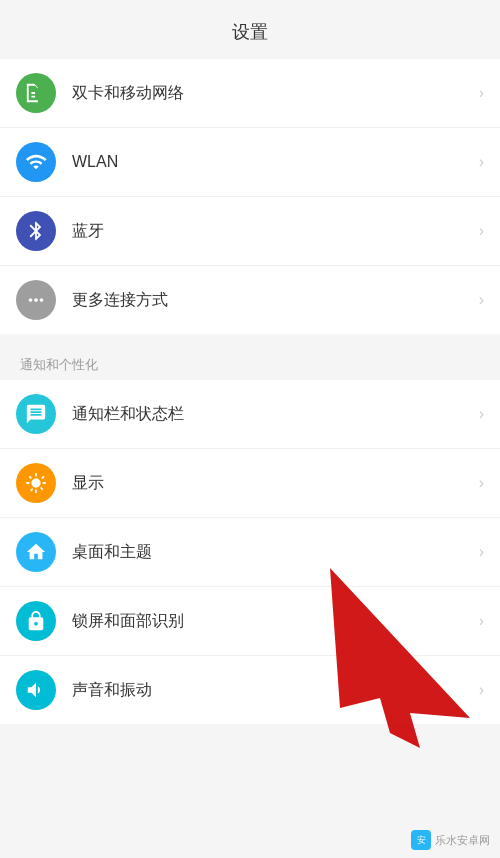 The width and height of the screenshot is (500, 858). Describe the element at coordinates (250, 622) in the screenshot. I see `settings-item-lock-face: 锁屏和面部识别 ›` at that location.